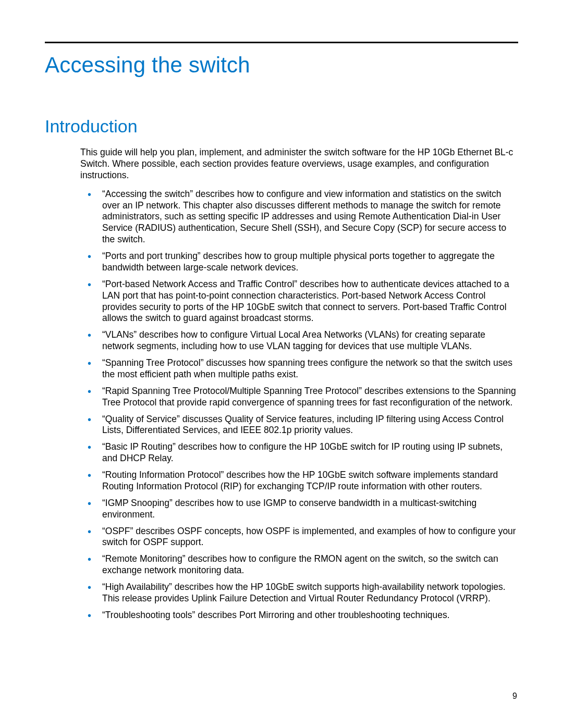 The image size is (563, 728). What do you see at coordinates (299, 341) in the screenshot?
I see `list-item: “VLANs” describes how to configure Virtu…` at bounding box center [299, 341].